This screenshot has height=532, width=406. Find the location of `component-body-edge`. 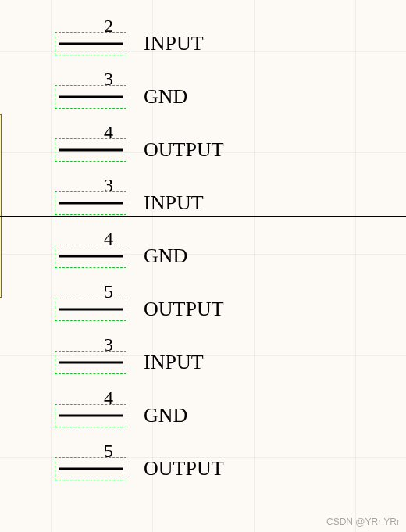

component-body-edge is located at coordinates (1, 206).